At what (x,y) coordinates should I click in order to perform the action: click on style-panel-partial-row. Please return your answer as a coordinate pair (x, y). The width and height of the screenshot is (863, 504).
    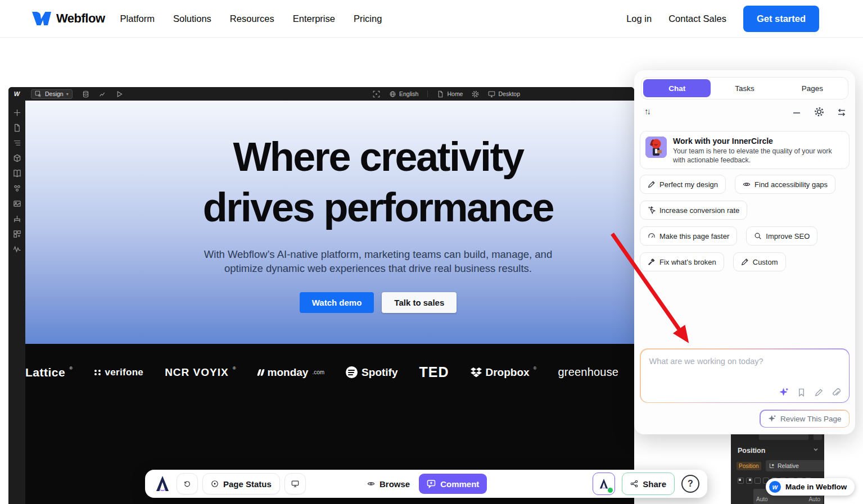
    Looking at the image, I should click on (784, 437).